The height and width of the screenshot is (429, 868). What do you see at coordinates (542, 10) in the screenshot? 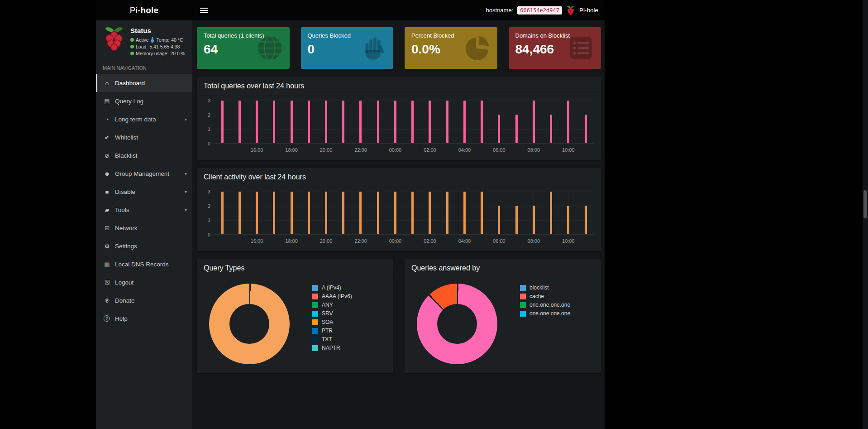
I see `topbar-right: hostname: 666154e2d947 Pi-hole` at bounding box center [542, 10].